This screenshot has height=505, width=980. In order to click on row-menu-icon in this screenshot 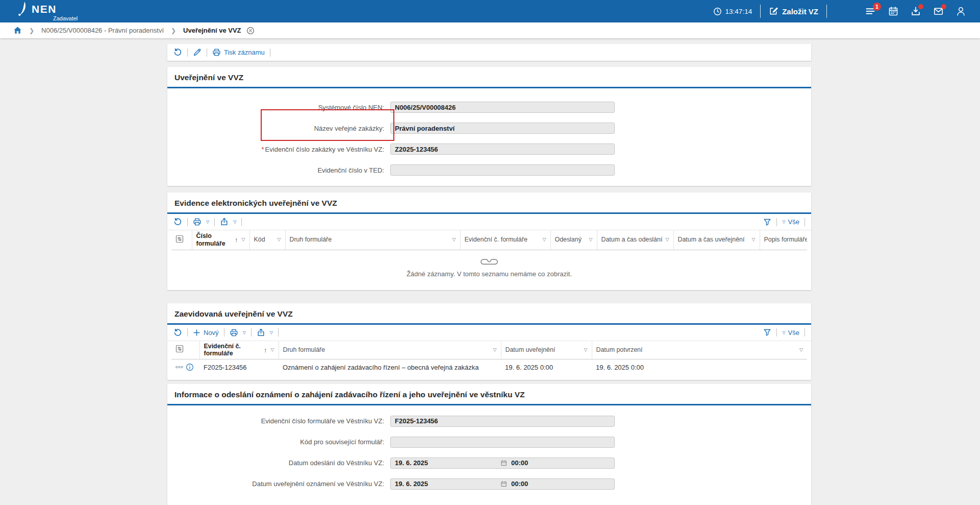, I will do `click(180, 367)`.